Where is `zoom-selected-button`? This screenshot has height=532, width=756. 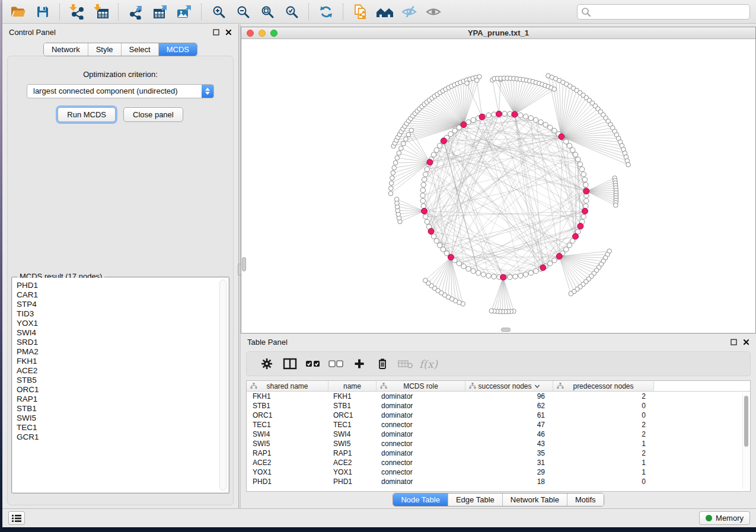 zoom-selected-button is located at coordinates (292, 12).